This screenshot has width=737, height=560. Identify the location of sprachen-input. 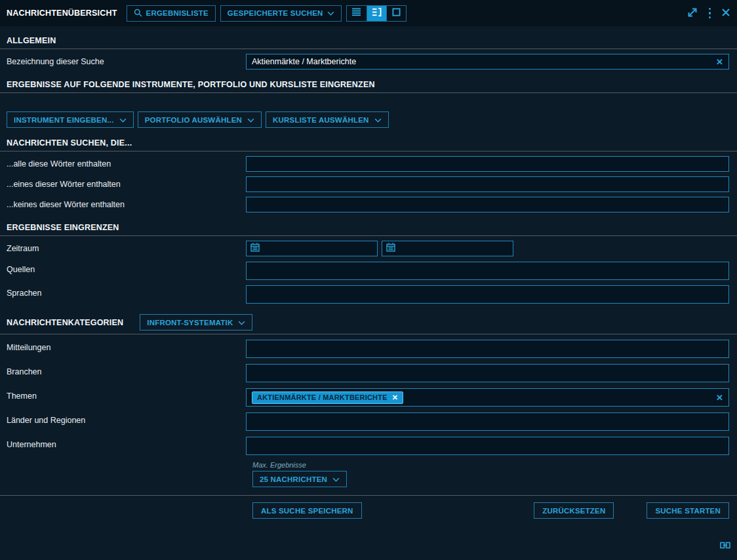
(488, 294).